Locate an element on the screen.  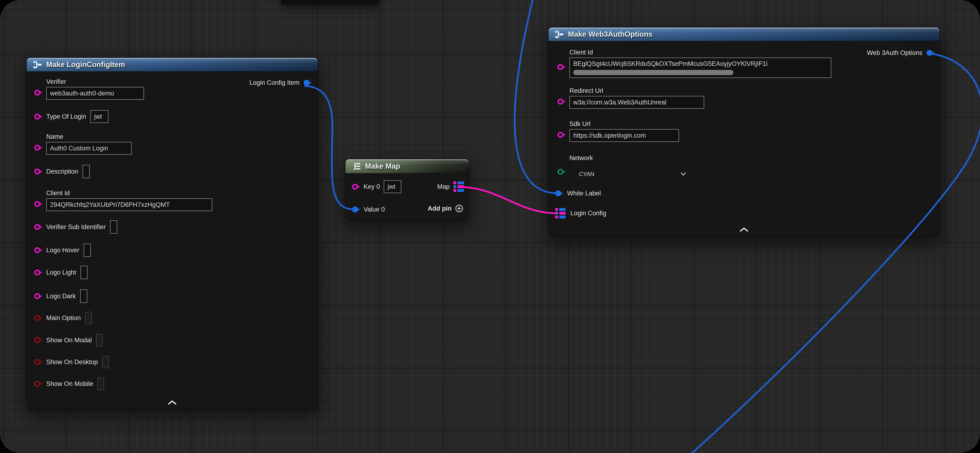
string-pin-verifier is located at coordinates (38, 93).